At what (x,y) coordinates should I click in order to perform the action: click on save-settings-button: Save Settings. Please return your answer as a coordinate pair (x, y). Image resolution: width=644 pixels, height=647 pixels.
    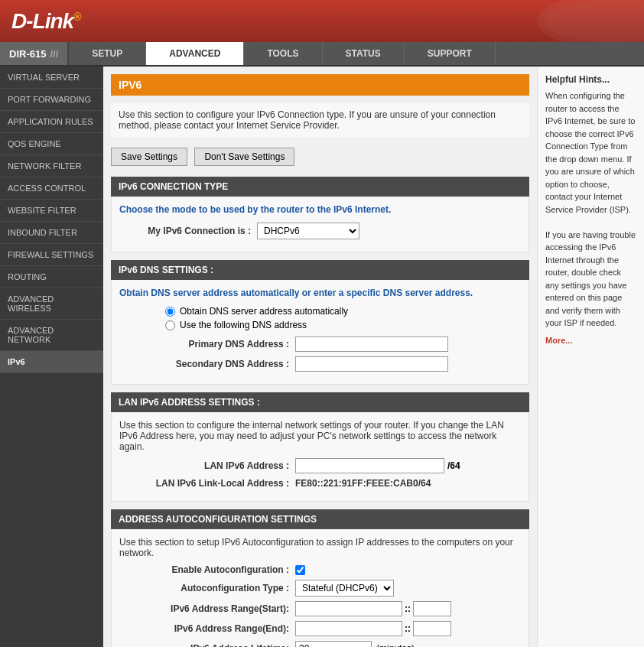
    Looking at the image, I should click on (149, 157).